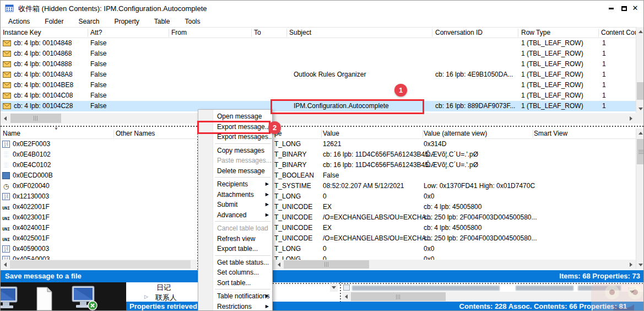  Describe the element at coordinates (99, 265) in the screenshot. I see `left-panel-horizontal-scrollbar` at that location.